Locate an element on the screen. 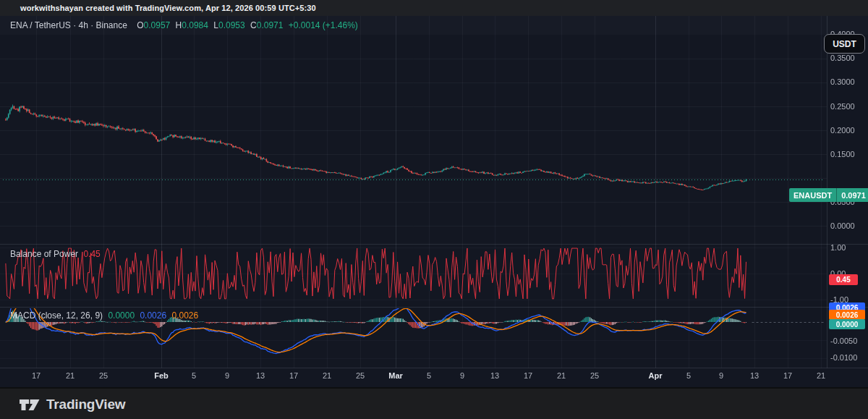  ohlc-open-value: 0.0957 is located at coordinates (158, 25).